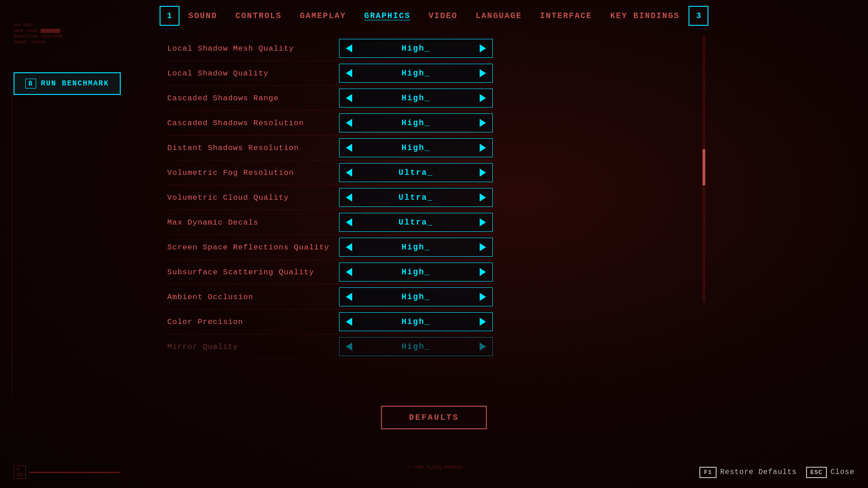  Describe the element at coordinates (349, 98) in the screenshot. I see `arrow-left-icon-cascaded-shadows-range` at that location.